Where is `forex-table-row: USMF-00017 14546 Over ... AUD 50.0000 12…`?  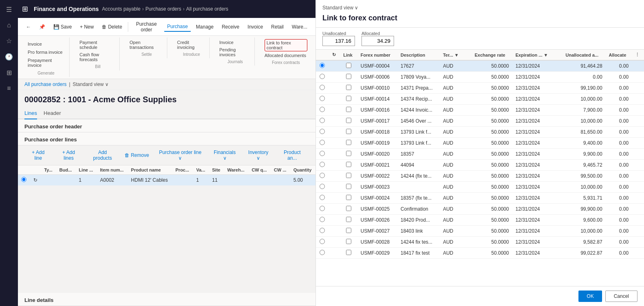 forex-table-row: USMF-00017 14546 Over ... AUD 50.0000 12… is located at coordinates (480, 121).